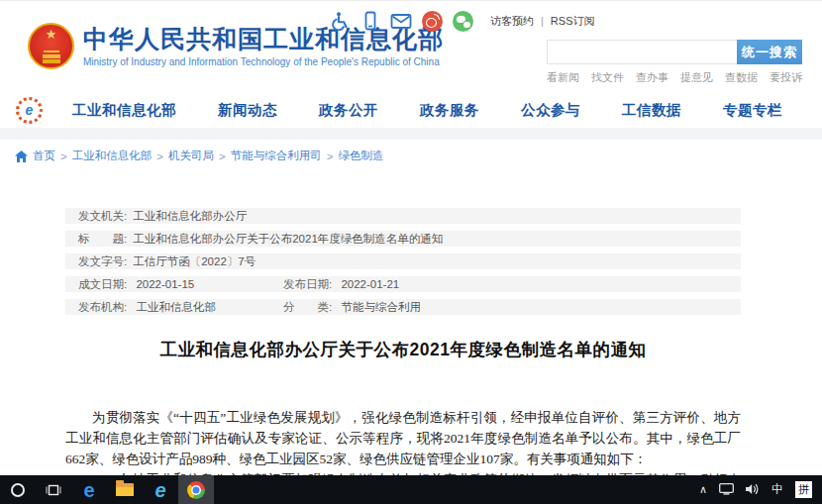  What do you see at coordinates (674, 48) in the screenshot?
I see `header-right: 访客预约 | RSS订阅 统一搜索 看新闻 找文件 查办事 提意见 查数据 要投…` at bounding box center [674, 48].